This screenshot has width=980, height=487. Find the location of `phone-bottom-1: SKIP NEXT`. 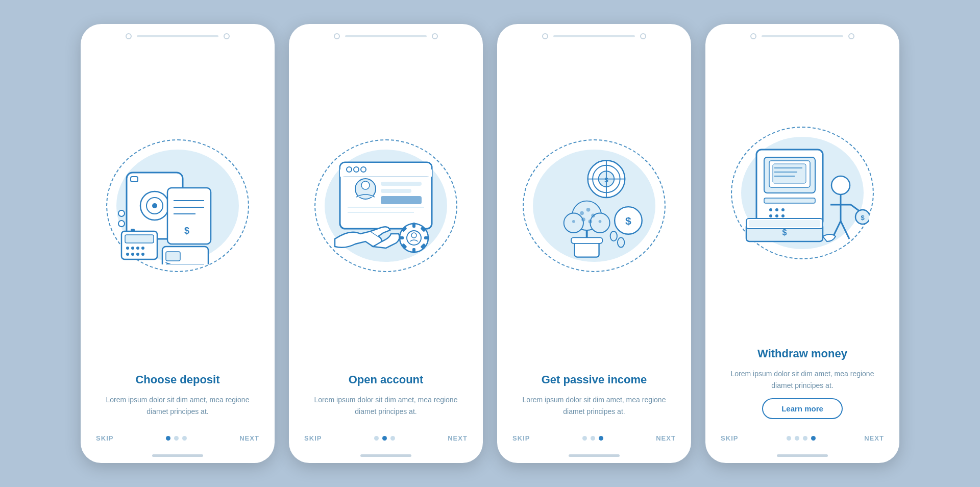

phone-bottom-1: SKIP NEXT is located at coordinates (178, 442).